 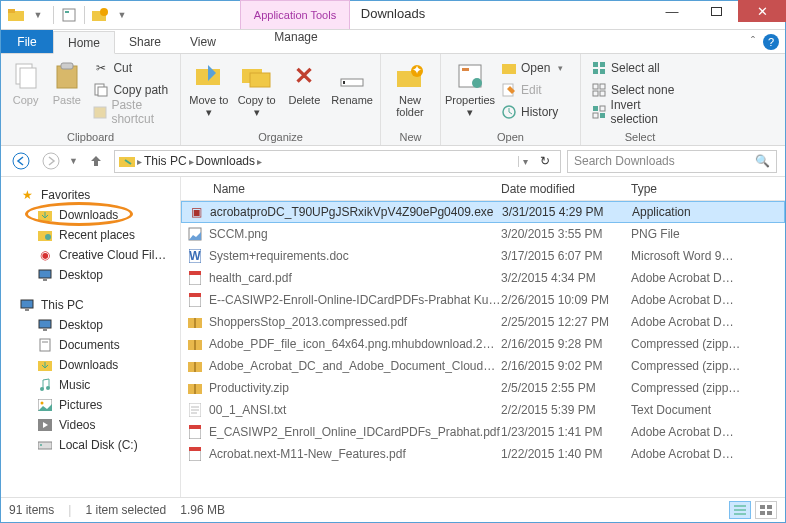 What do you see at coordinates (226, 161) in the screenshot?
I see `crumb-downloads: Downloads` at bounding box center [226, 161].